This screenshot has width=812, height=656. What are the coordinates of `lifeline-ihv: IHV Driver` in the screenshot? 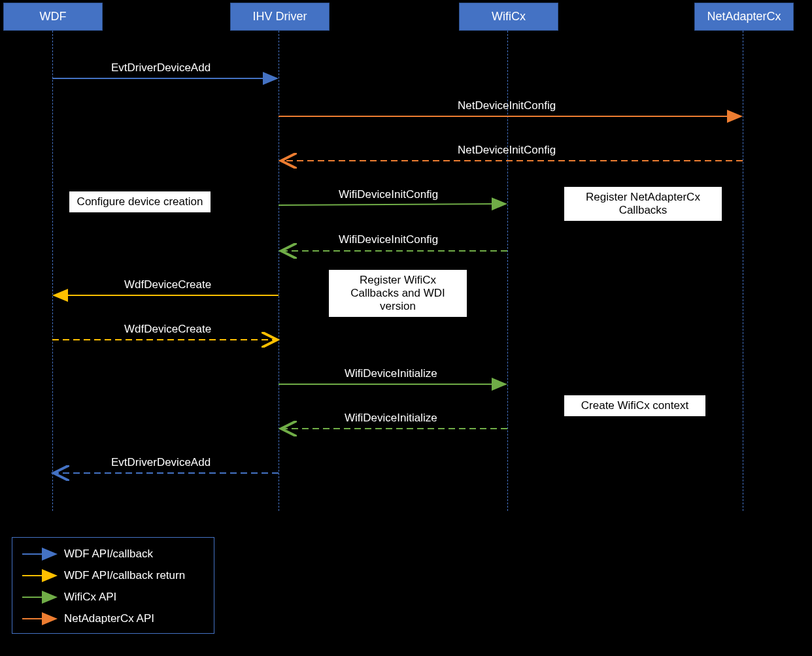 It's located at (280, 17).